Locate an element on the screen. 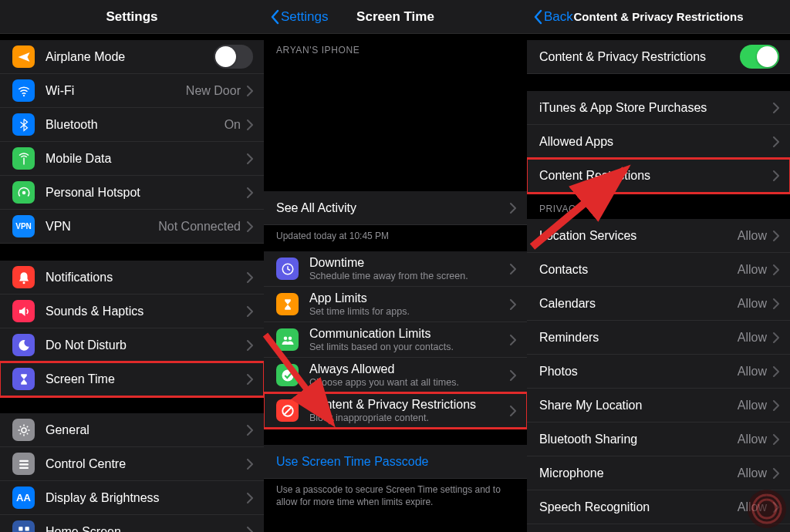 This screenshot has height=532, width=790. list-item: Home Screen is located at coordinates (132, 524).